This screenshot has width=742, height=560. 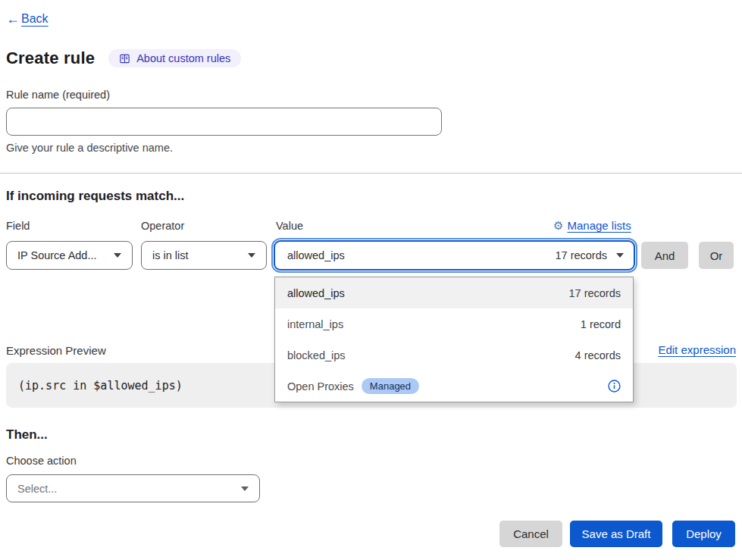 What do you see at coordinates (454, 339) in the screenshot?
I see `list-dropdown-menu: allowed_ips 17 records internal_ips 1 re…` at bounding box center [454, 339].